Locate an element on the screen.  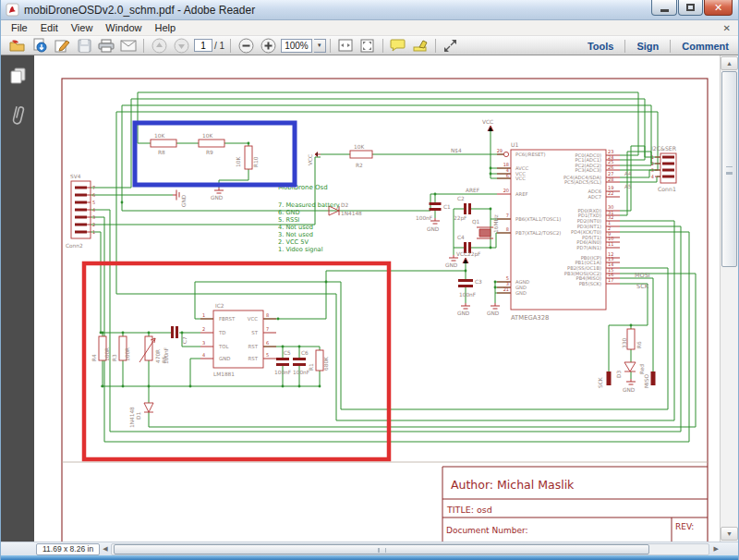
menu-view: View is located at coordinates (82, 28).